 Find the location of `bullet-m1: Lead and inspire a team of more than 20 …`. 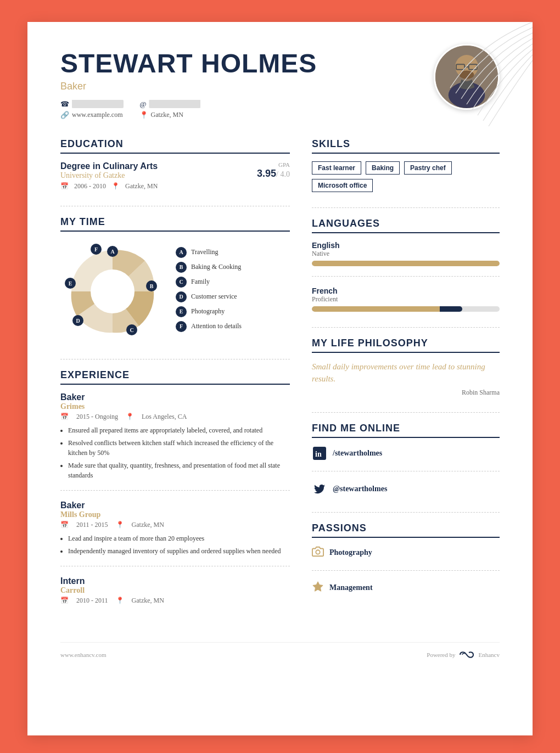

bullet-m1: Lead and inspire a team of more than 20 … is located at coordinates (179, 538).